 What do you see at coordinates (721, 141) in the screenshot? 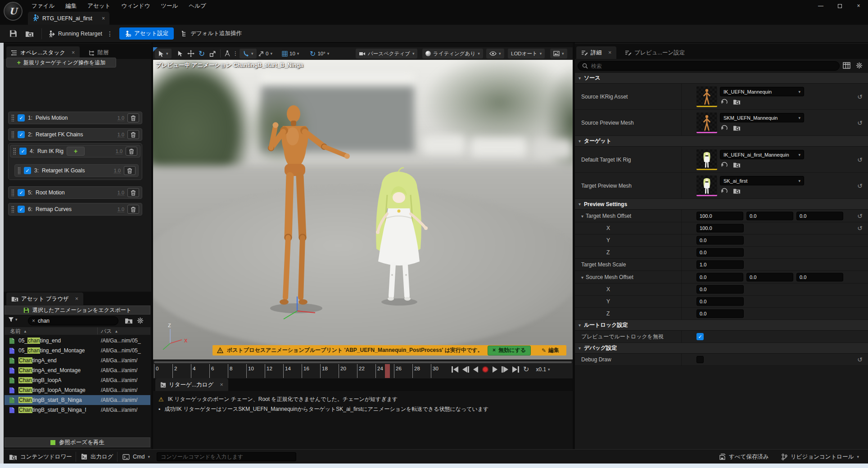
I see `details-section-header: ▾ターゲット` at bounding box center [721, 141].